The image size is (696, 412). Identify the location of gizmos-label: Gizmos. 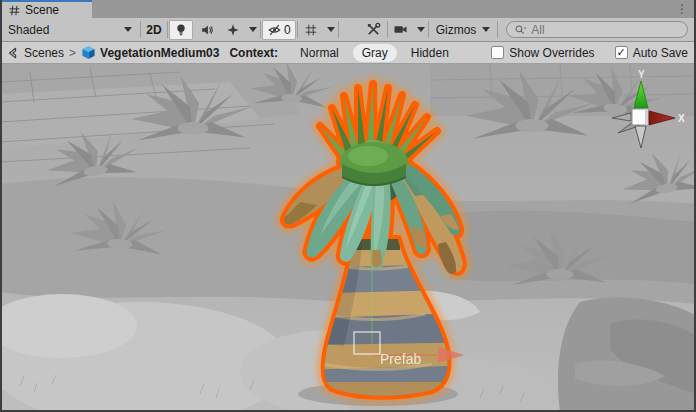
(456, 30).